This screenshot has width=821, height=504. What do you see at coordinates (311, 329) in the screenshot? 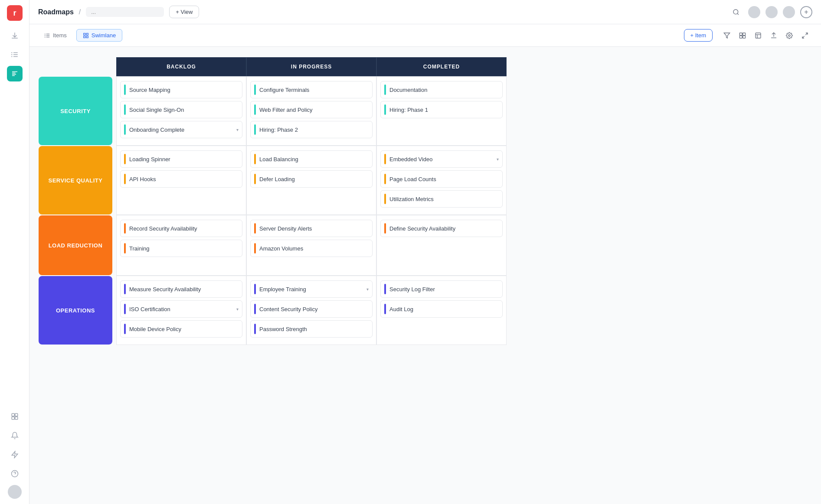
I see `card-item-op-ip-3: Password Strength` at bounding box center [311, 329].